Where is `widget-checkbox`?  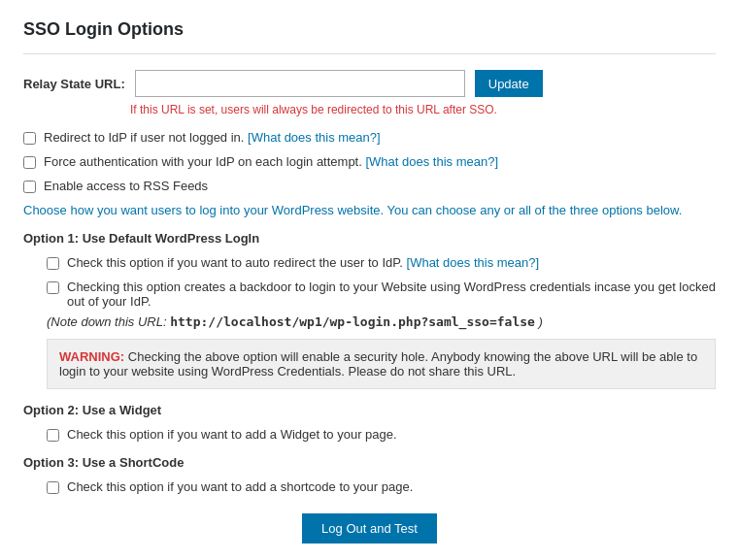
widget-checkbox is located at coordinates (52, 435).